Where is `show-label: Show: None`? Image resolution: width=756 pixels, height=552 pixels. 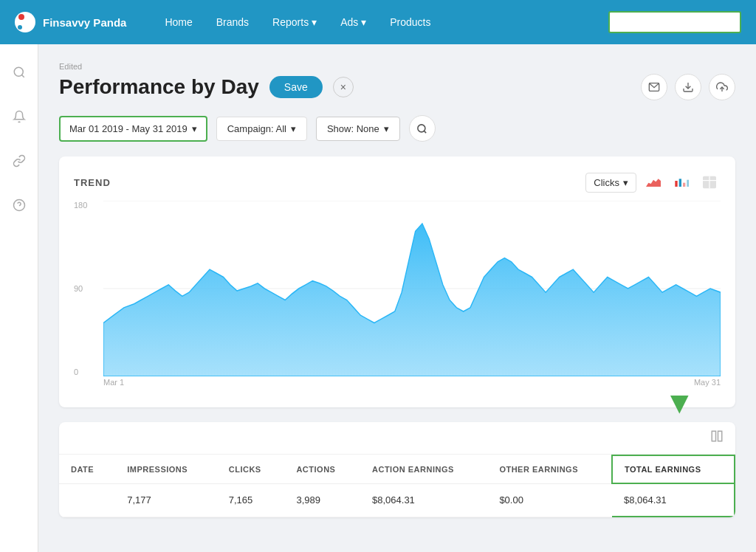
show-label: Show: None is located at coordinates (353, 128).